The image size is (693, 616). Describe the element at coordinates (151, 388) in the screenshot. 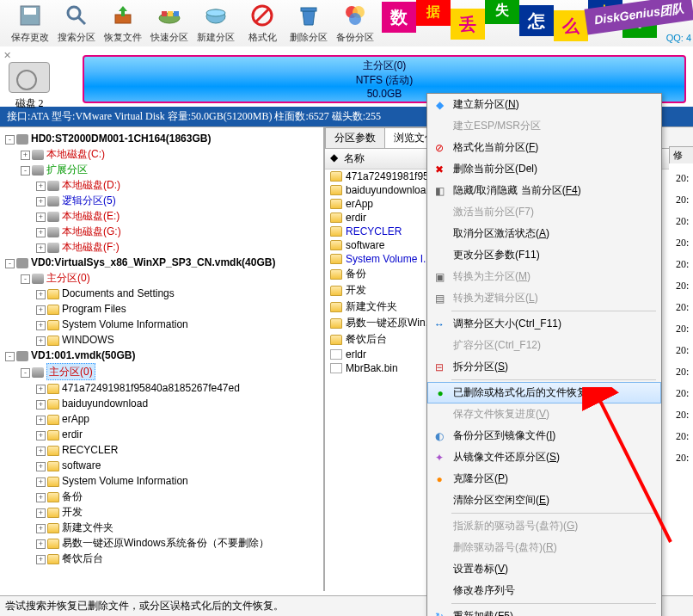

I see `tree-folder: 471a72491981f95840a8185267fe47ed` at that location.